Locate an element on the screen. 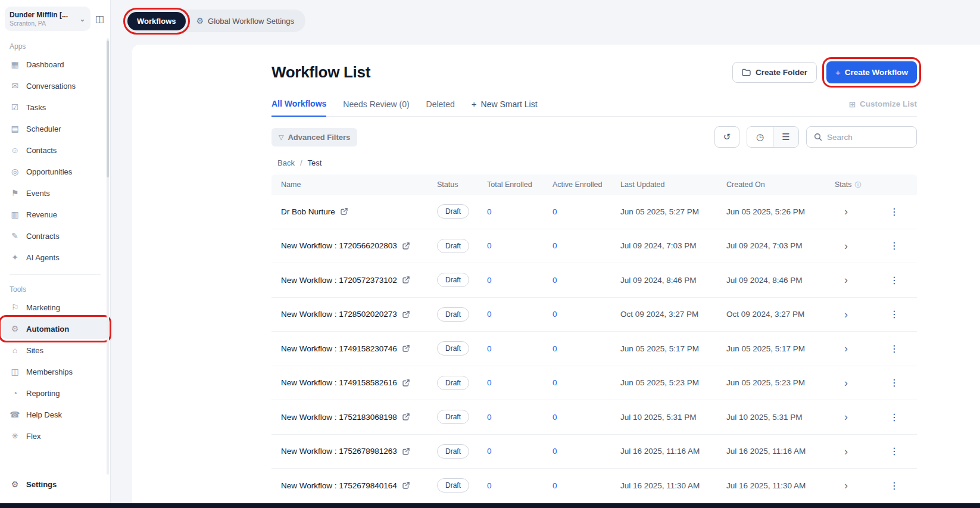 The height and width of the screenshot is (508, 980). workflow-name: New Workflow : 1752678981263 is located at coordinates (339, 451).